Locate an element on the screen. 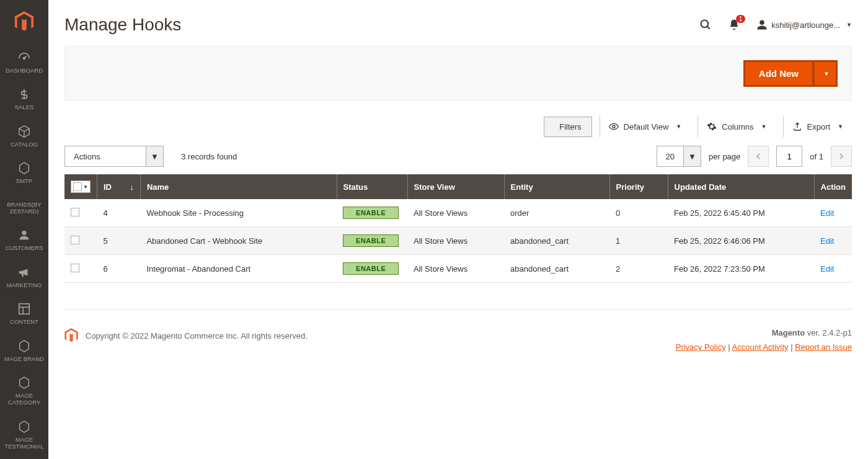  col-id-label: ID is located at coordinates (108, 187).